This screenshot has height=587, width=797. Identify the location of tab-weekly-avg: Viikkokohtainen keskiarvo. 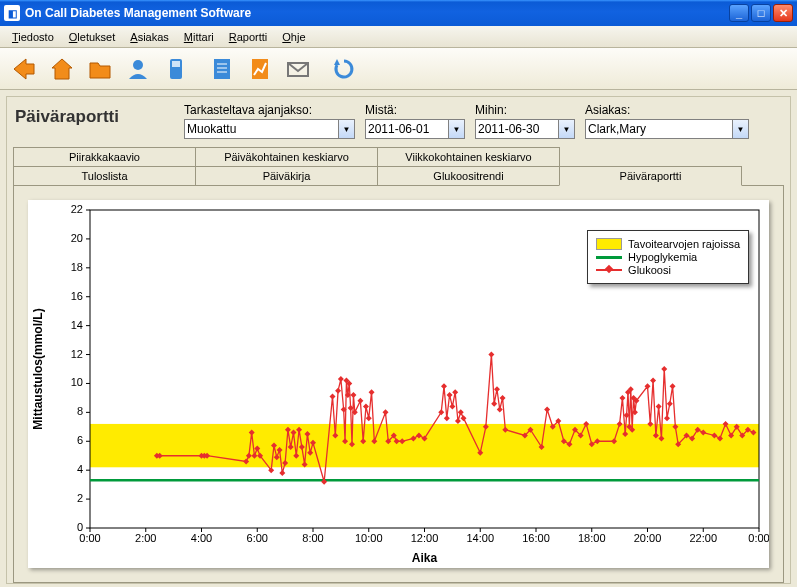
(468, 156).